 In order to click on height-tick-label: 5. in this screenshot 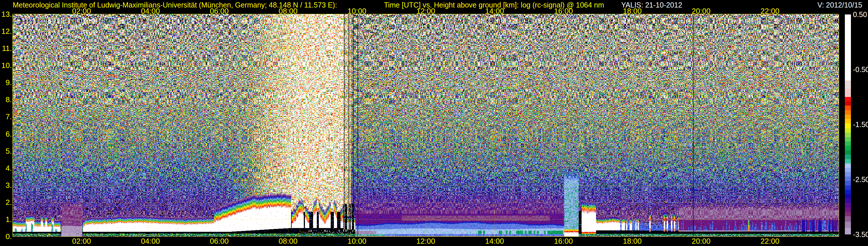, I will do `click(6, 151)`.